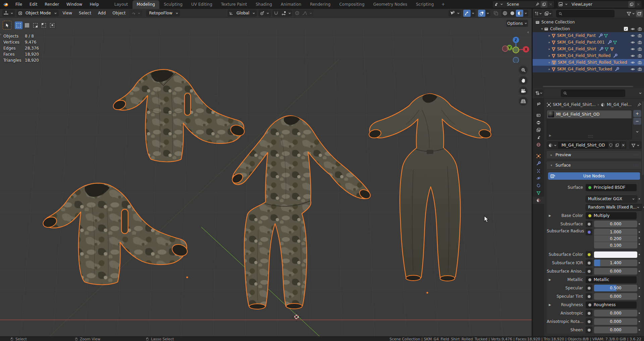 This screenshot has height=341, width=644. I want to click on workspace-tab-compositing: Compositing, so click(352, 5).